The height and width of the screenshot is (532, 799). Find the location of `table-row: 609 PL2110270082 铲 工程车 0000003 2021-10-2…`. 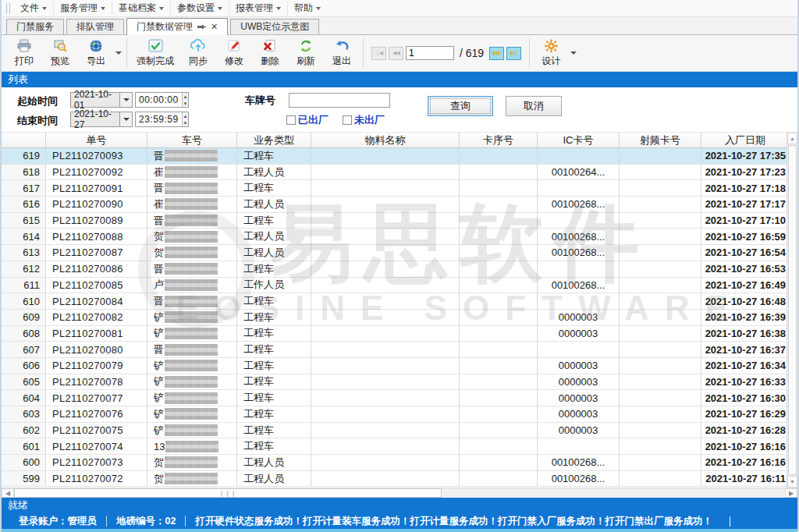

table-row: 609 PL2110270082 铲 工程车 0000003 2021-10-2… is located at coordinates (396, 318).